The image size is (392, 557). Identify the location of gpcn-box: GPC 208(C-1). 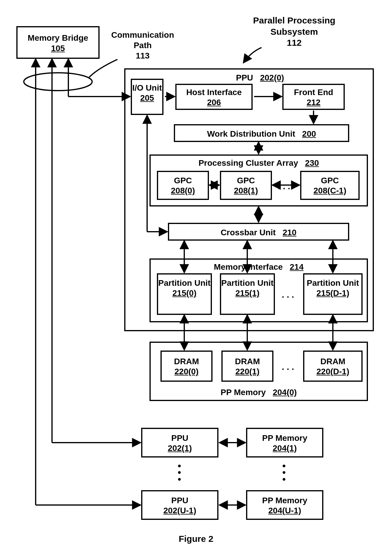
(330, 185).